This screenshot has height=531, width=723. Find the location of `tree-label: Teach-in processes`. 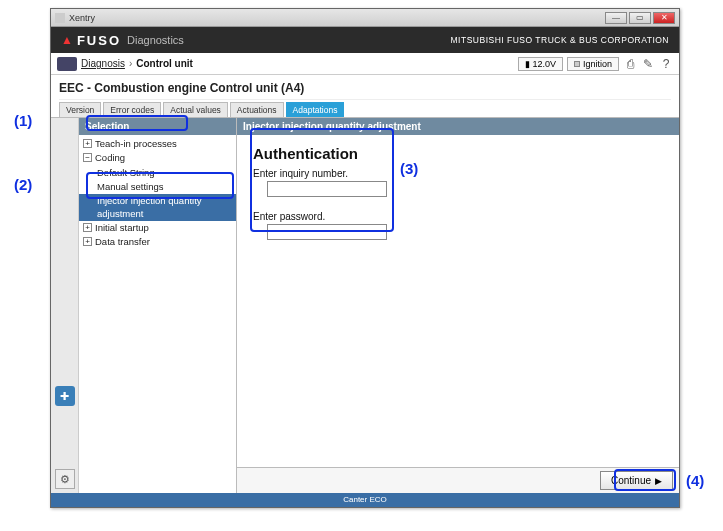

tree-label: Teach-in processes is located at coordinates (136, 144).